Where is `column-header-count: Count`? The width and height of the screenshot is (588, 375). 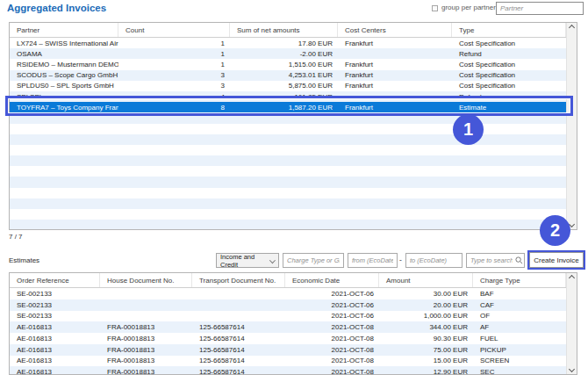
column-header-count: Count is located at coordinates (174, 30).